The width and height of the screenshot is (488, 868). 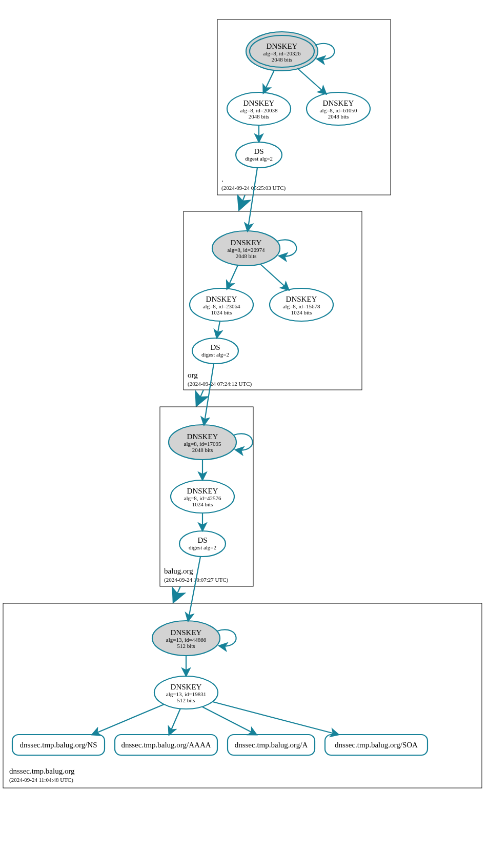 I want to click on leaf-ksk: DNSKEY alg=13, id=44866 512 bits, so click(x=186, y=638).